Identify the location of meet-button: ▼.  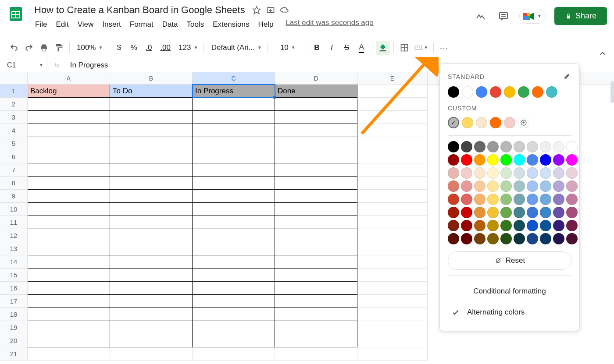
(532, 16).